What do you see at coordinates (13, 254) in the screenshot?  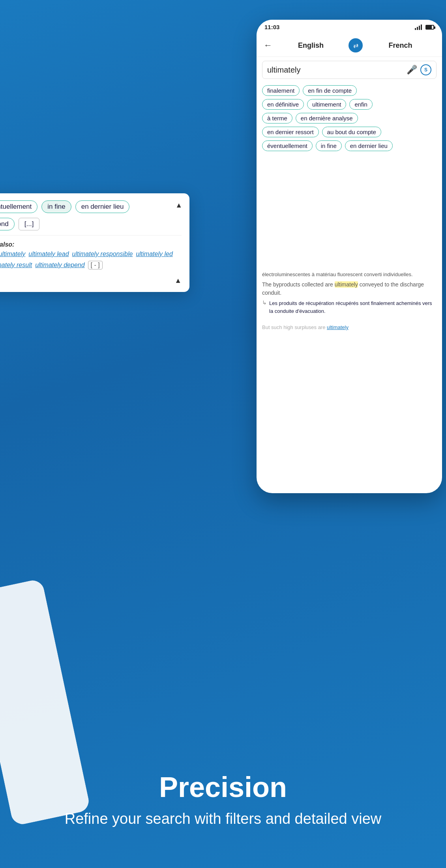 I see `try-link-1: but ultimately` at bounding box center [13, 254].